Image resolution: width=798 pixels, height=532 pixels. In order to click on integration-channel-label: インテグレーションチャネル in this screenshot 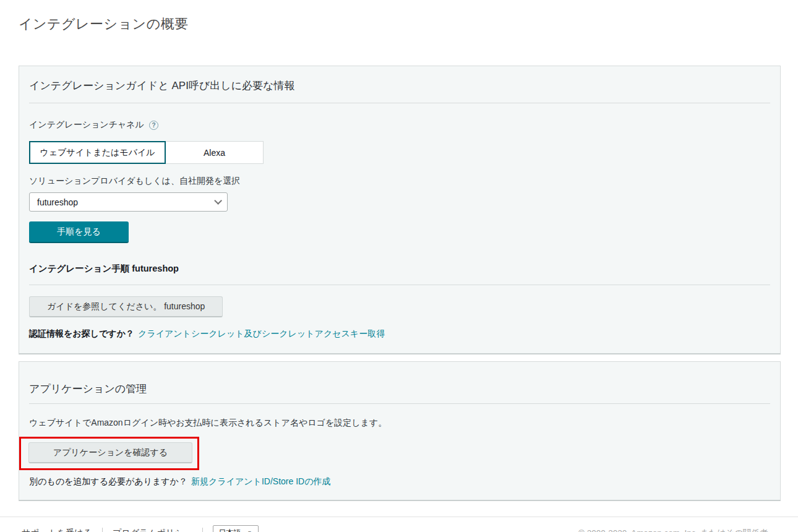, I will do `click(87, 125)`.